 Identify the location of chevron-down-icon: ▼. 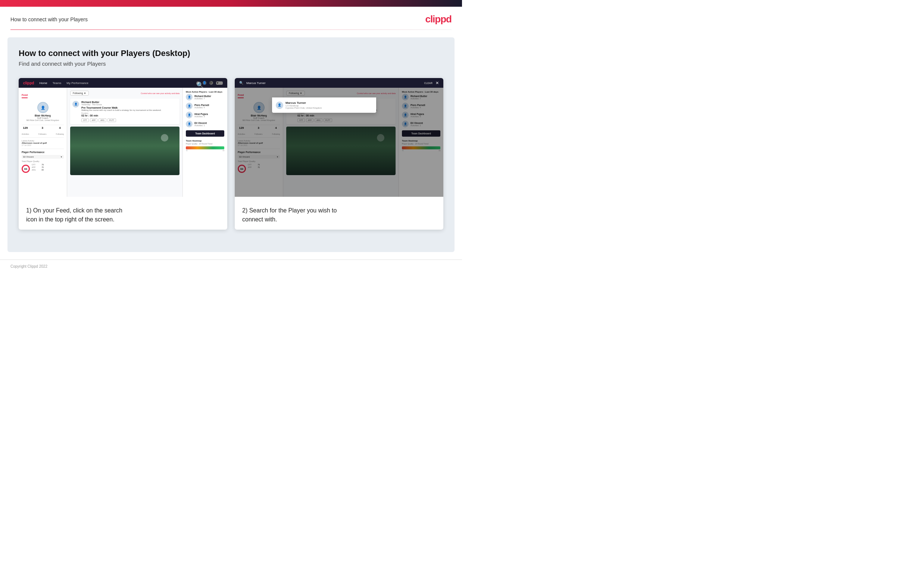
(61, 157).